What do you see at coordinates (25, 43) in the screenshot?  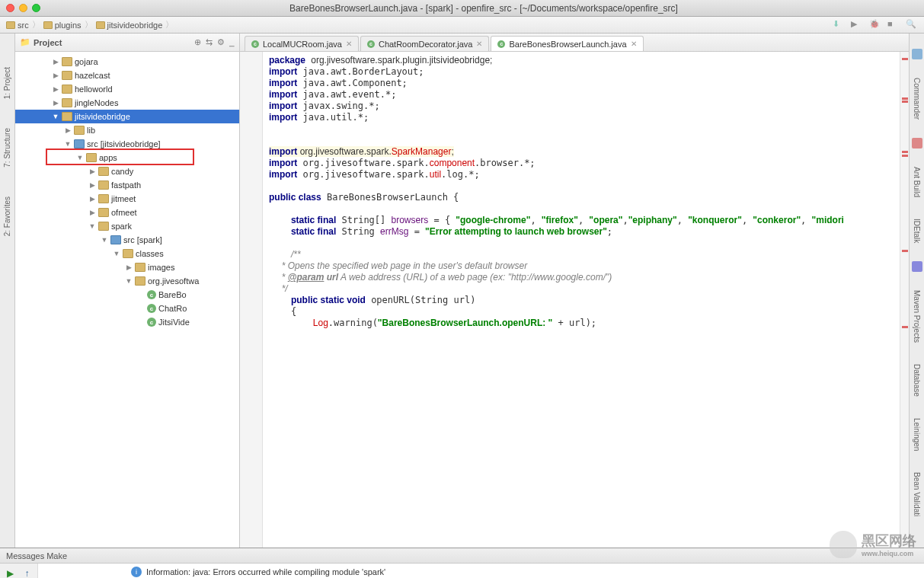 I see `project-icon: 📁` at bounding box center [25, 43].